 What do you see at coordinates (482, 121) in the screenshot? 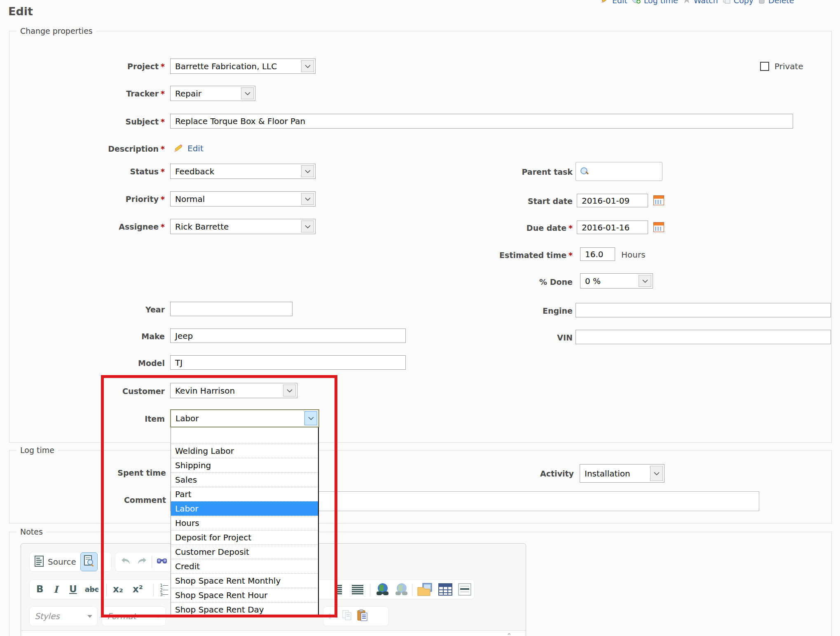
I see `subject-input: Replace Torque Box & Floor Pan` at bounding box center [482, 121].